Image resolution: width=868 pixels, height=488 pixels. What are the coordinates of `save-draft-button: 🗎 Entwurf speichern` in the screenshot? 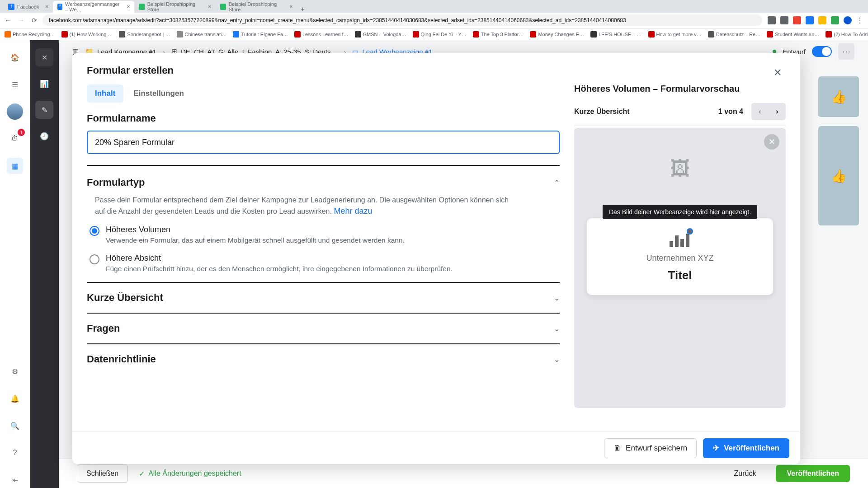 It's located at (650, 448).